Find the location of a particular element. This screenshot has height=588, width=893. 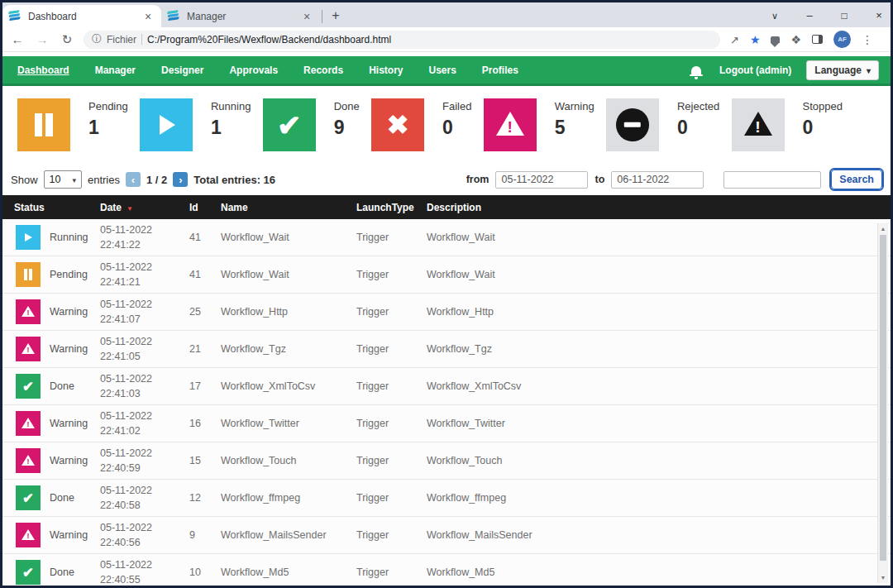

row-name: Workflow_ffmpeg is located at coordinates (289, 498).